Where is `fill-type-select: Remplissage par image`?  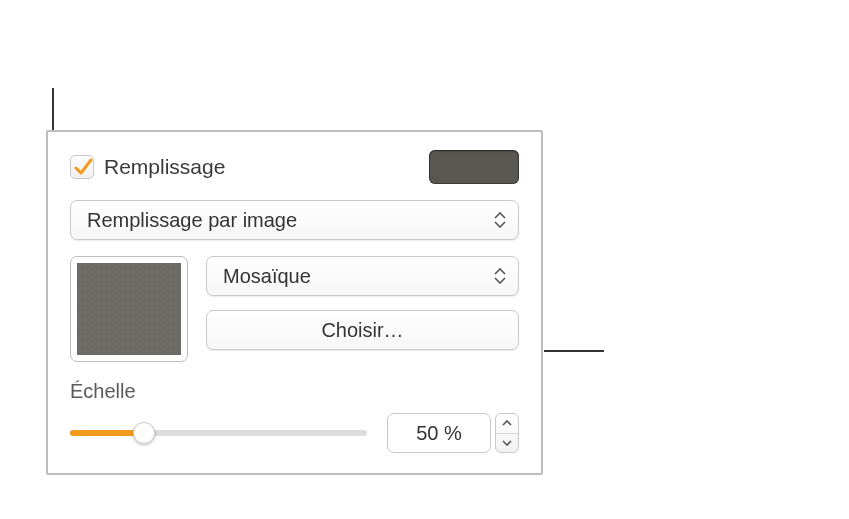
fill-type-select: Remplissage par image is located at coordinates (294, 220).